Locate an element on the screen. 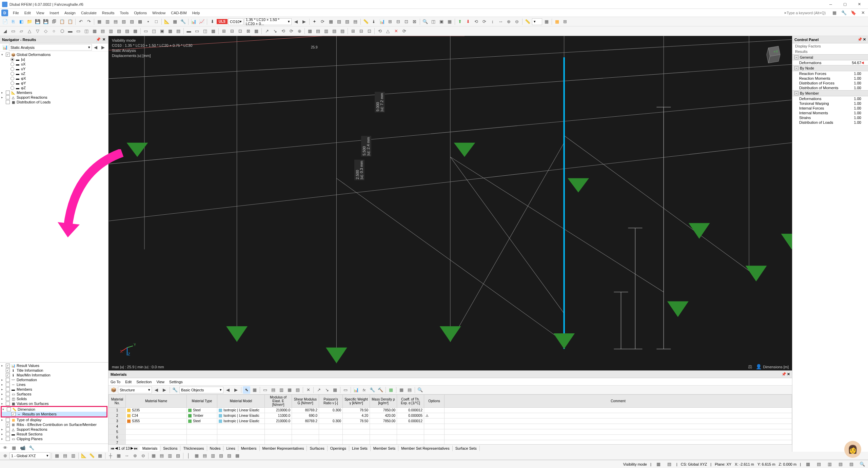  tree-label: Distribution of Loads is located at coordinates (34, 102).